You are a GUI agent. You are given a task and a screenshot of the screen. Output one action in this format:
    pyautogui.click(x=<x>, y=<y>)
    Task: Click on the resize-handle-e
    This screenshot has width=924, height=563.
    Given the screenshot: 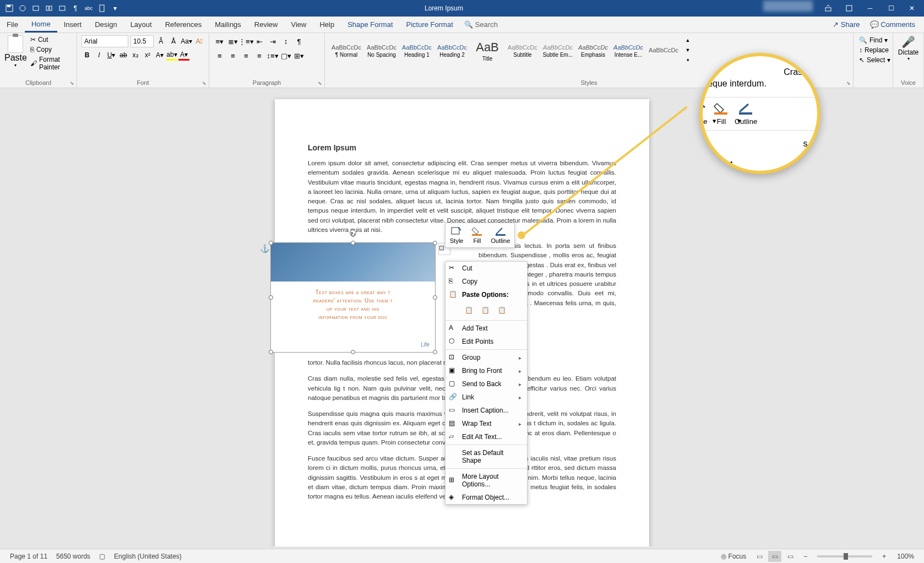 What is the action you would take?
    pyautogui.click(x=435, y=297)
    